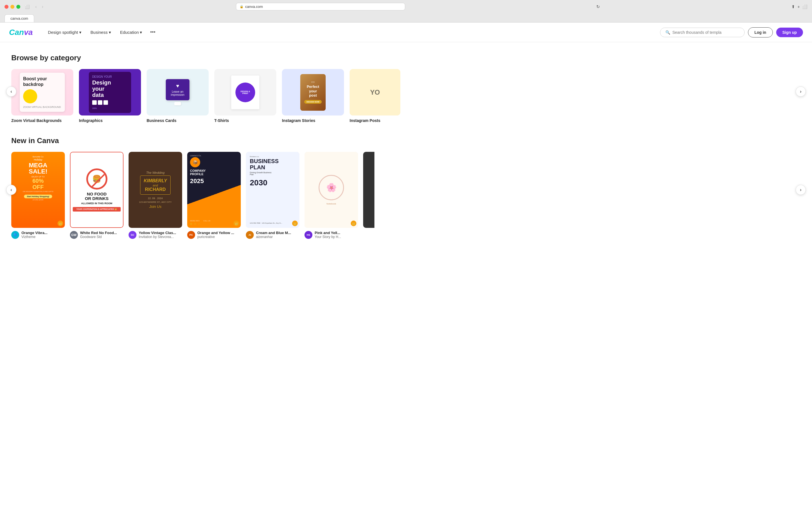  What do you see at coordinates (760, 32) in the screenshot?
I see `login-button: Log in` at bounding box center [760, 32].